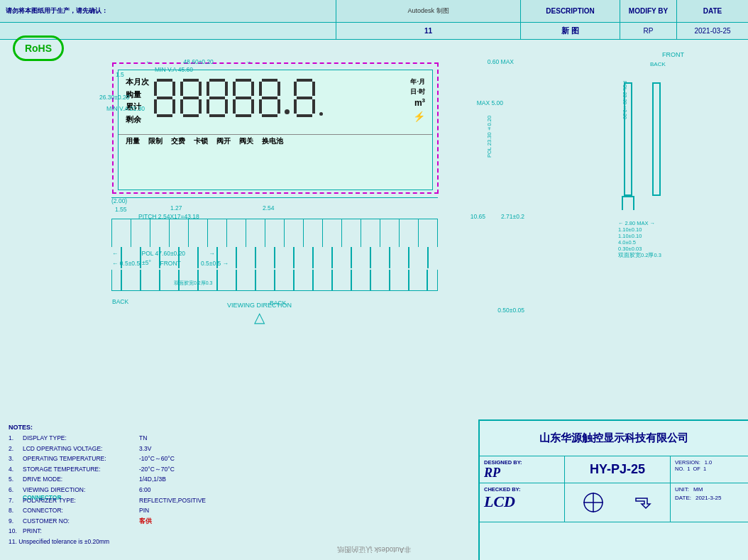  Describe the element at coordinates (203, 480) in the screenshot. I see `note-val-5: 1/4D,1/3B` at that location.